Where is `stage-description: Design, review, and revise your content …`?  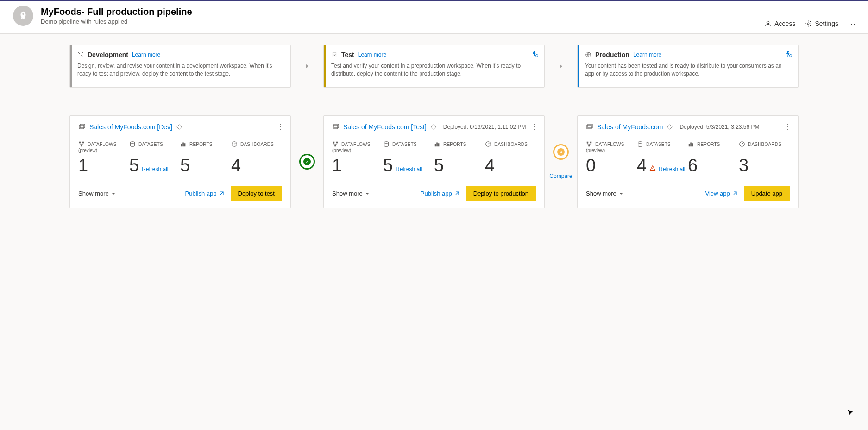
stage-description: Design, review, and revise your content … is located at coordinates (180, 70).